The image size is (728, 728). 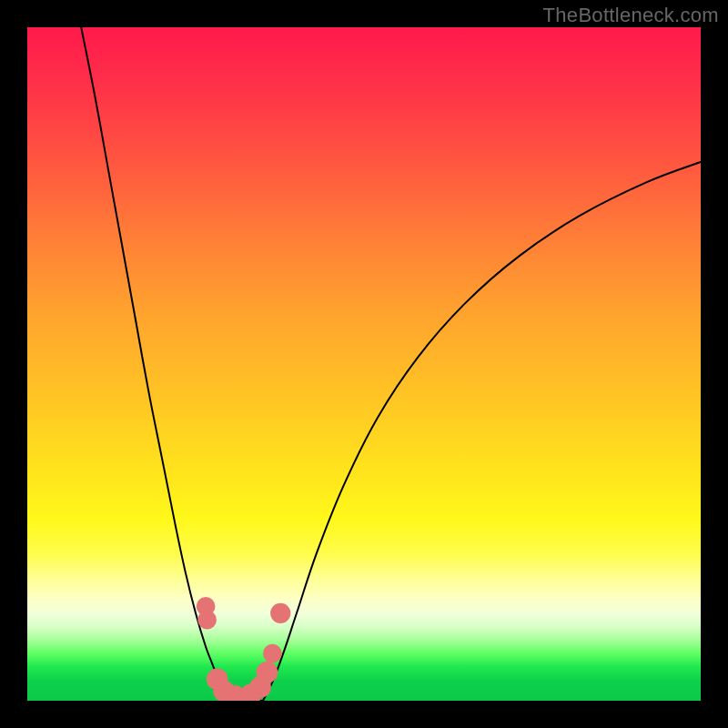 What do you see at coordinates (632, 15) in the screenshot?
I see `watermark-text: TheBottleneck.com` at bounding box center [632, 15].